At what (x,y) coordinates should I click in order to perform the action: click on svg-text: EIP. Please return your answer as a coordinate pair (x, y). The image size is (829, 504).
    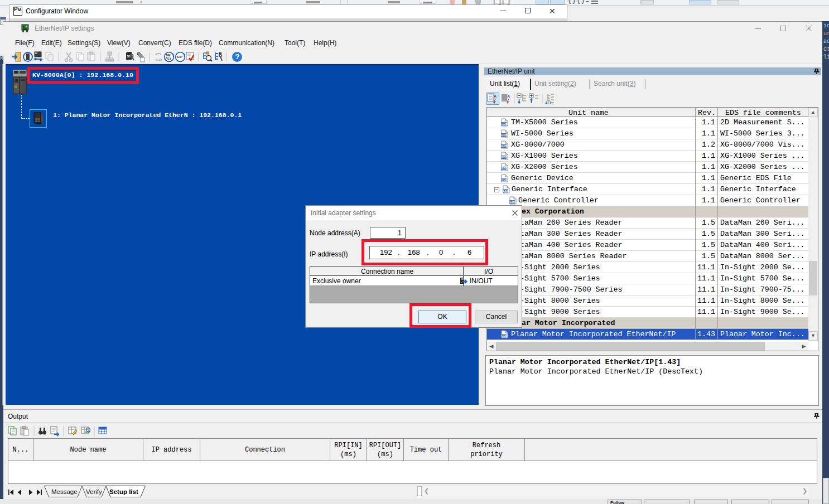
    Looking at the image, I should click on (180, 57).